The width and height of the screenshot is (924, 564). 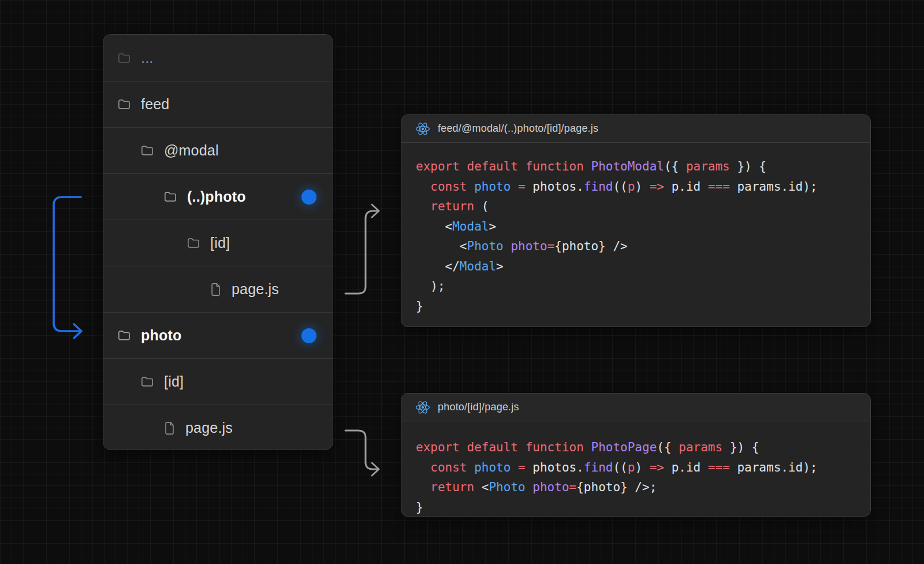 What do you see at coordinates (70, 265) in the screenshot?
I see `intercept-arrow` at bounding box center [70, 265].